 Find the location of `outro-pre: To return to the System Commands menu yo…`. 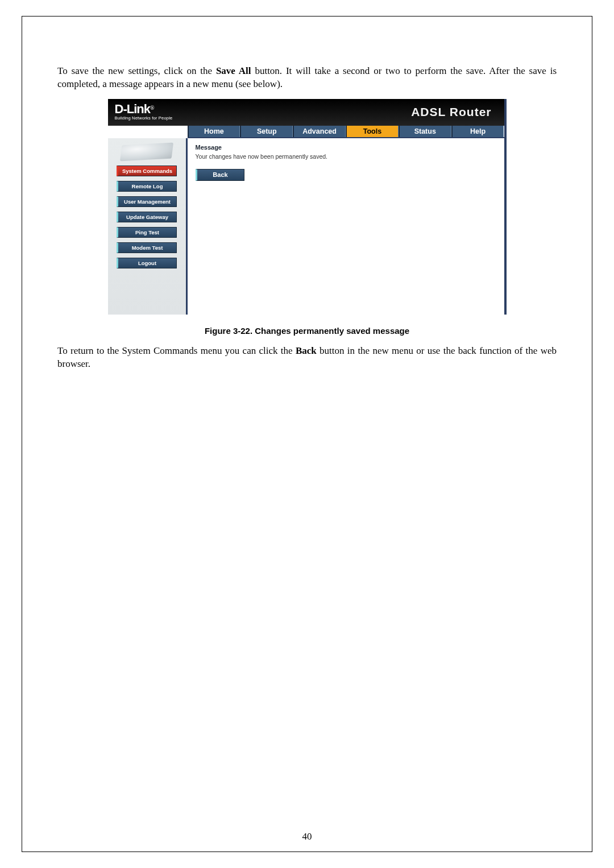

outro-pre: To return to the System Commands menu yo… is located at coordinates (176, 350).